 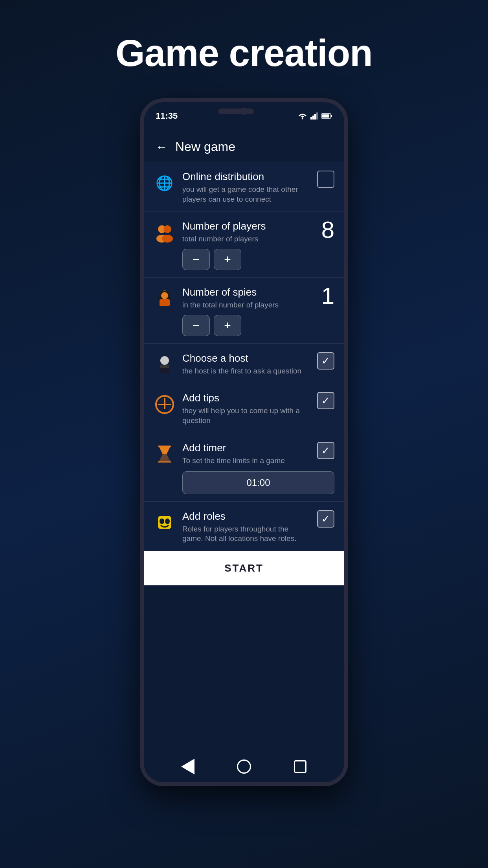 I want to click on online-distribution-title: Online distribution, so click(x=243, y=177).